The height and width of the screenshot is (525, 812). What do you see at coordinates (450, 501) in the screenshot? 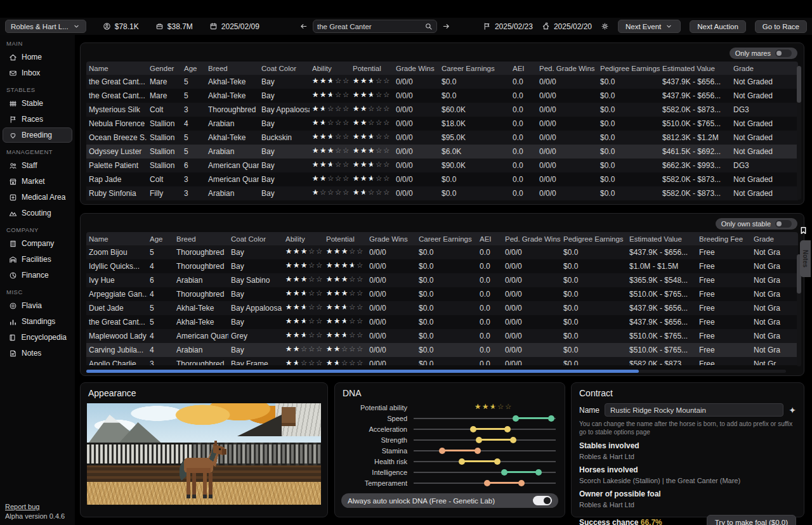
I see `auto-unlock-dna-toggle: Always auto unlock DNA (Free - Genetic L…` at bounding box center [450, 501].